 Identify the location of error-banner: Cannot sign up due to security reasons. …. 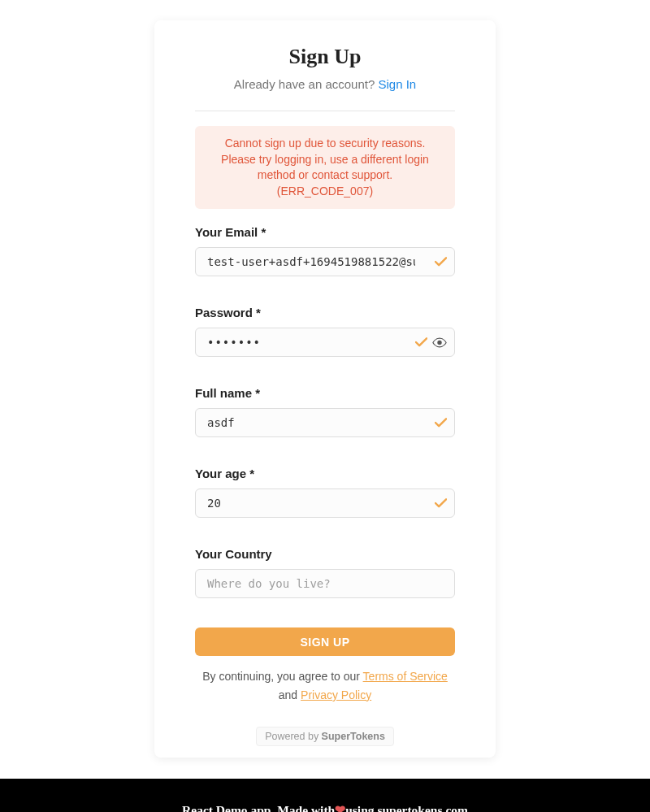
(325, 167).